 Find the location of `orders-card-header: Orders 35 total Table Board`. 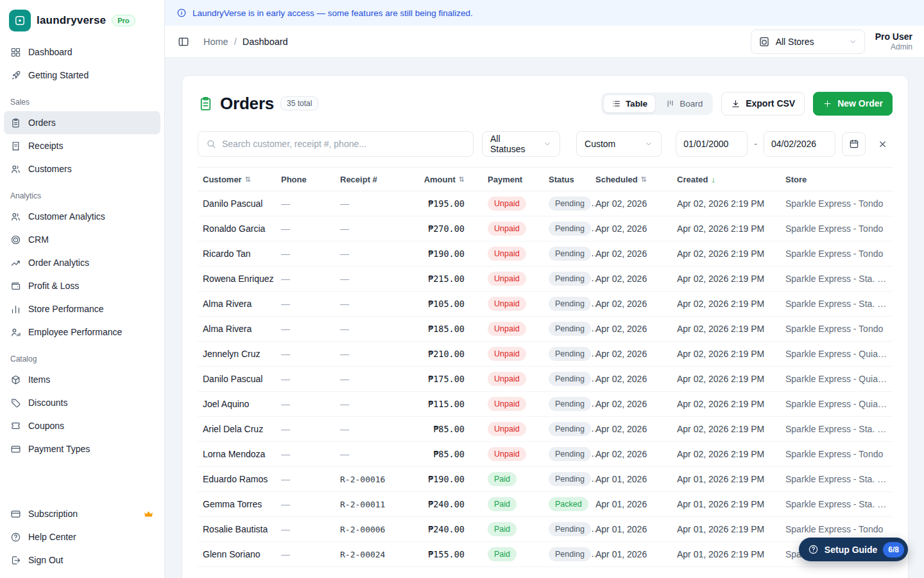

orders-card-header: Orders 35 total Table Board is located at coordinates (545, 96).